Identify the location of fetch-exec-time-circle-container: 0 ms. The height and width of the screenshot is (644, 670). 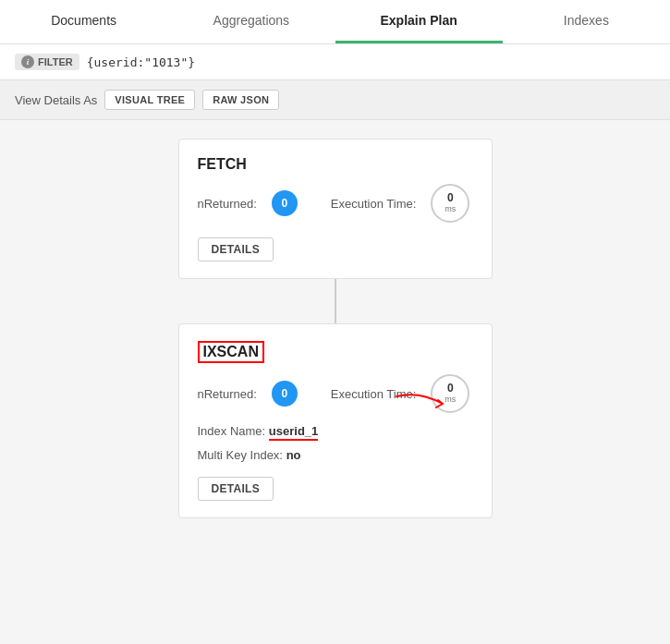
(450, 203).